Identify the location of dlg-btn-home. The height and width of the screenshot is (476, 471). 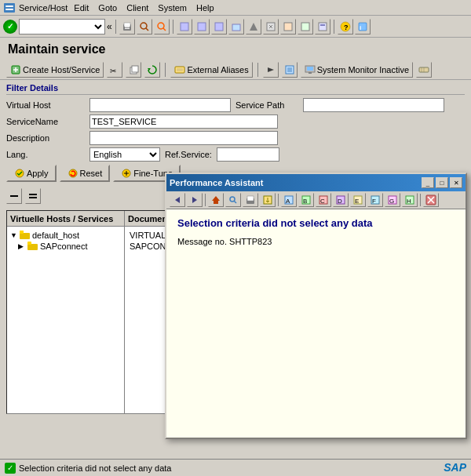
(216, 200).